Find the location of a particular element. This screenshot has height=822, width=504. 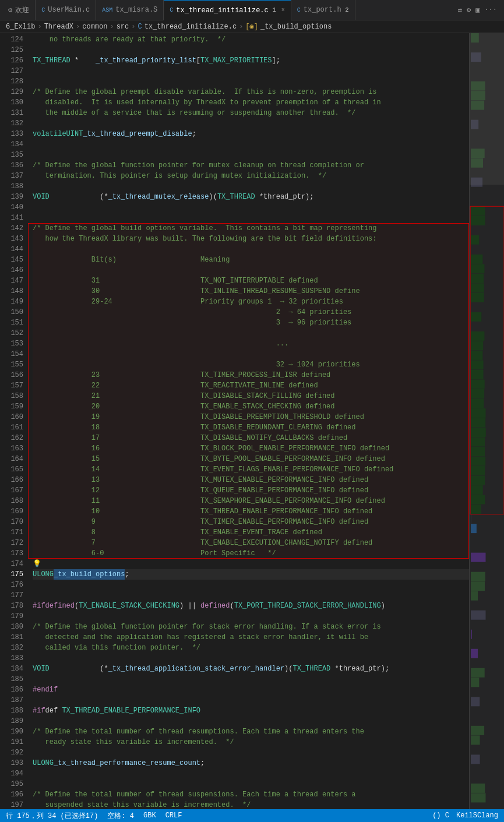

tab-txthreadinit-badge: 1 is located at coordinates (274, 10).